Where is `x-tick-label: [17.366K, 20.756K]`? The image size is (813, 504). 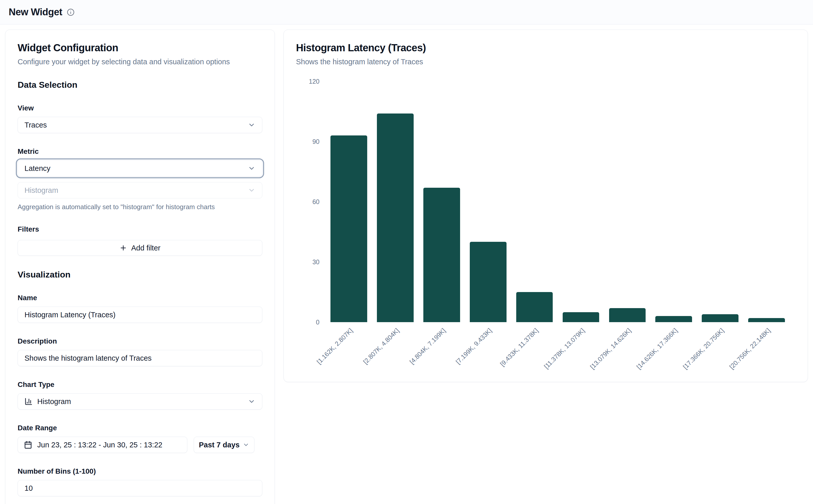
x-tick-label: [17.366K, 20.756K] is located at coordinates (704, 349).